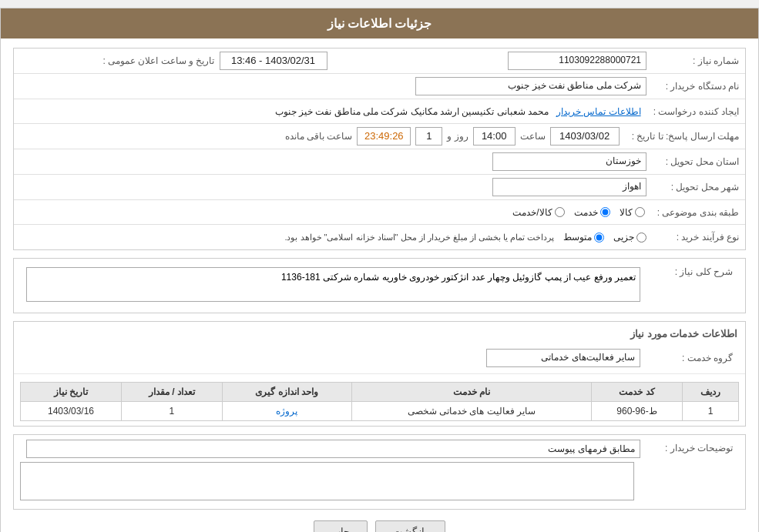  I want to click on buyer-notes-label: توضیحات خریدار :, so click(693, 448).